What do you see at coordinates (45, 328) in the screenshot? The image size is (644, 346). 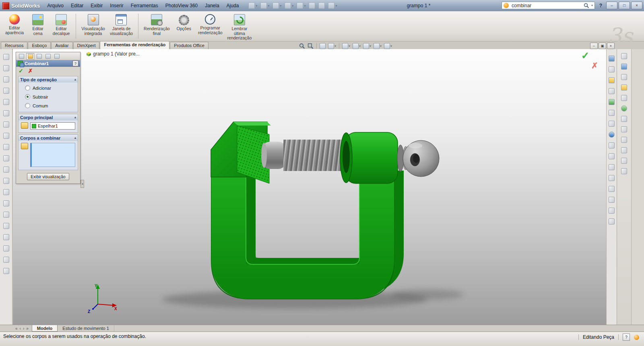 I see `tab-modelo: Modelo` at bounding box center [45, 328].